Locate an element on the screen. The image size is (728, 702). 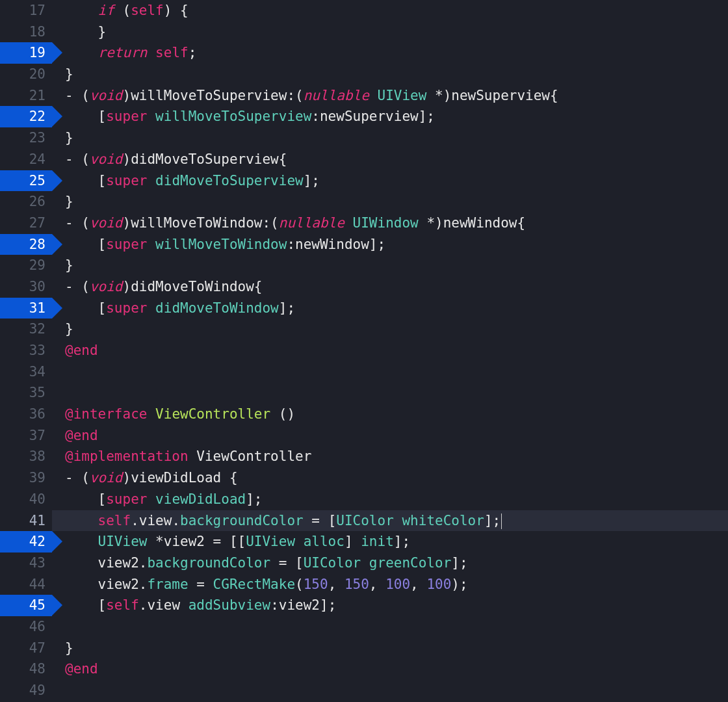
line-number: 41 is located at coordinates (26, 521).